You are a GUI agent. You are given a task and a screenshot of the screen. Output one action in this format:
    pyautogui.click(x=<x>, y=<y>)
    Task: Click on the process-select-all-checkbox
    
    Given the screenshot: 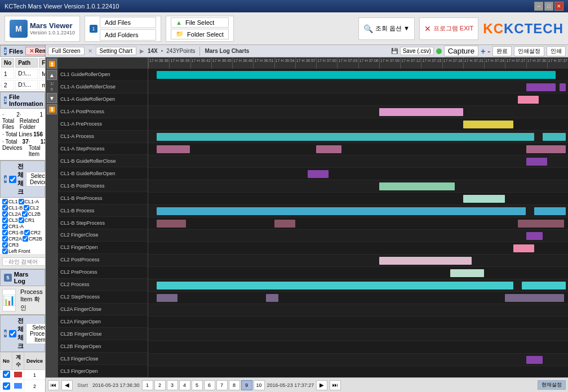 What is the action you would take?
    pyautogui.click(x=12, y=333)
    